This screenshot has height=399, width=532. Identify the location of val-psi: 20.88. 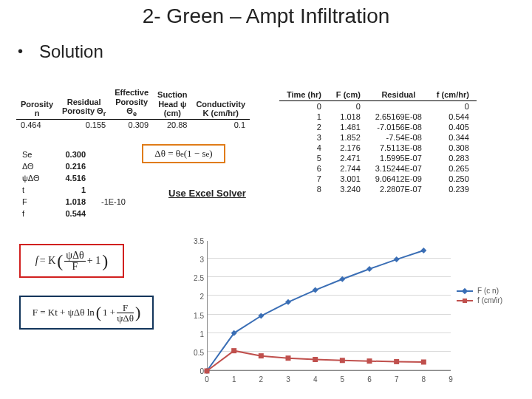
(172, 125).